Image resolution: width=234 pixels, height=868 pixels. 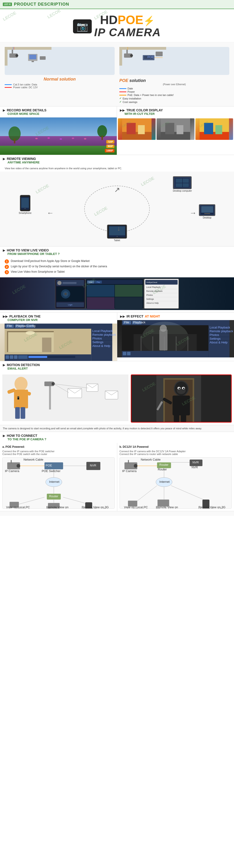 What do you see at coordinates (117, 397) in the screenshot?
I see `motion-section: ▶ MOTION DETECTION EMAIL ALERT` at bounding box center [117, 397].